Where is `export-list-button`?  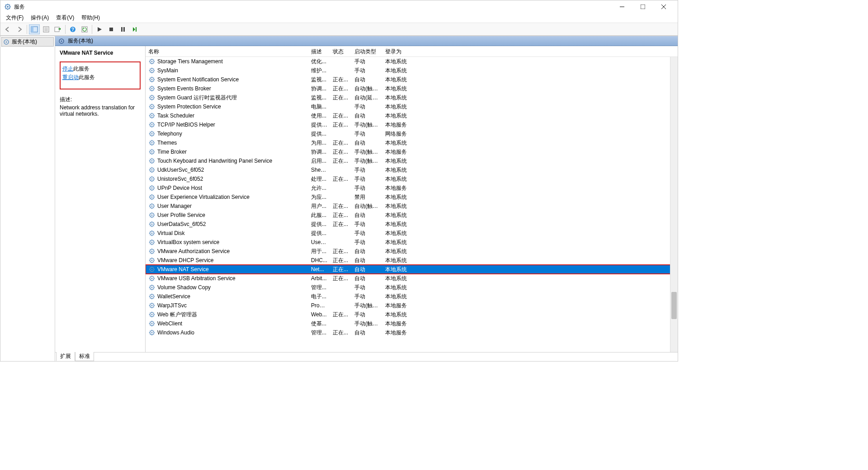
export-list-button is located at coordinates (58, 29).